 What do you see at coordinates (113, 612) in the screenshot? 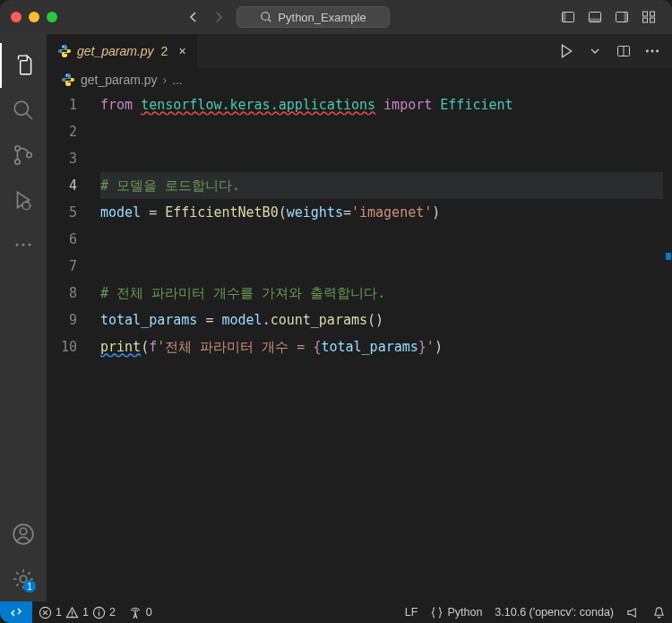
I see `info-count: 2` at bounding box center [113, 612].